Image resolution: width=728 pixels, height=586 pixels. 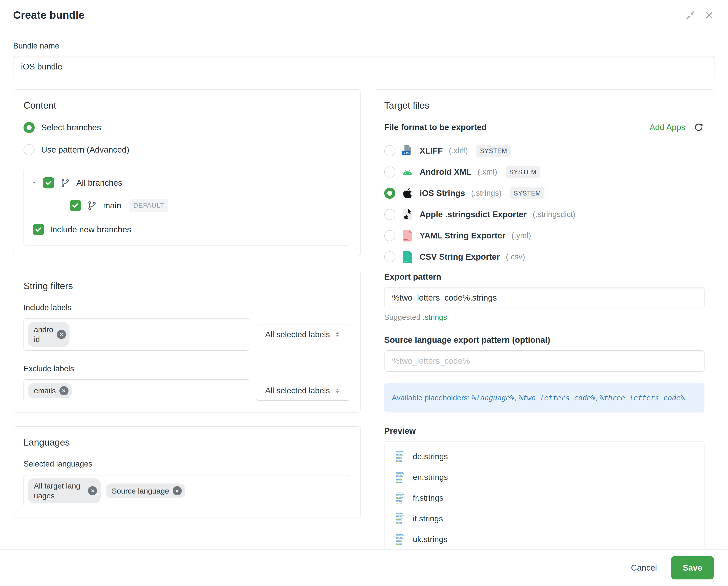 What do you see at coordinates (364, 568) in the screenshot?
I see `modal-footer: Cancel Save` at bounding box center [364, 568].